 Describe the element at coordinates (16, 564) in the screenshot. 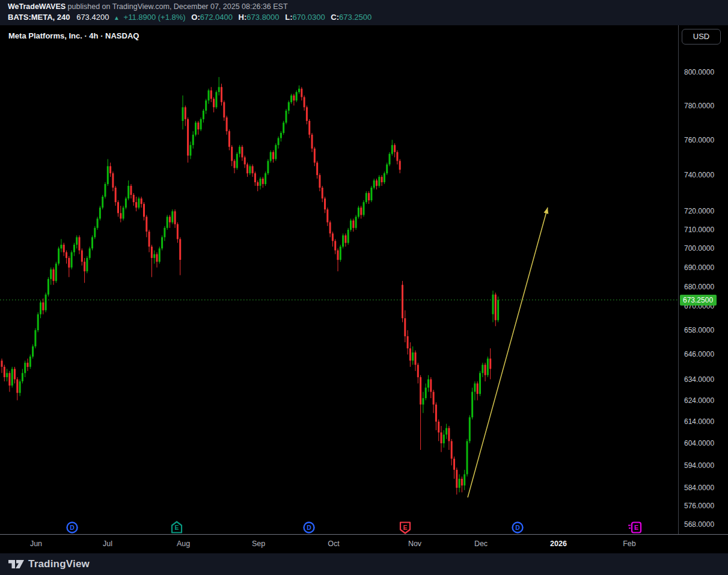

I see `tradingview-logo-icon` at that location.